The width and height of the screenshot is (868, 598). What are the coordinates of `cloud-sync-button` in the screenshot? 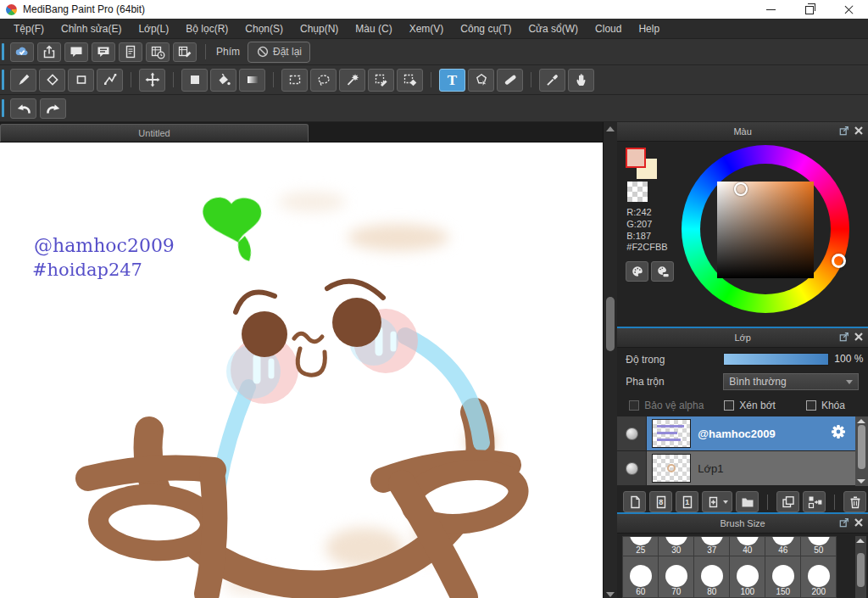 It's located at (22, 53).